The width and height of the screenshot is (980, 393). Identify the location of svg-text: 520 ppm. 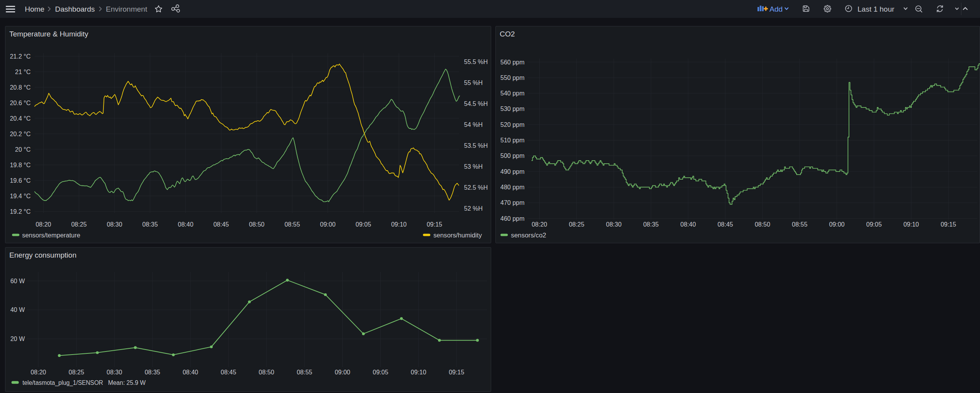
(512, 125).